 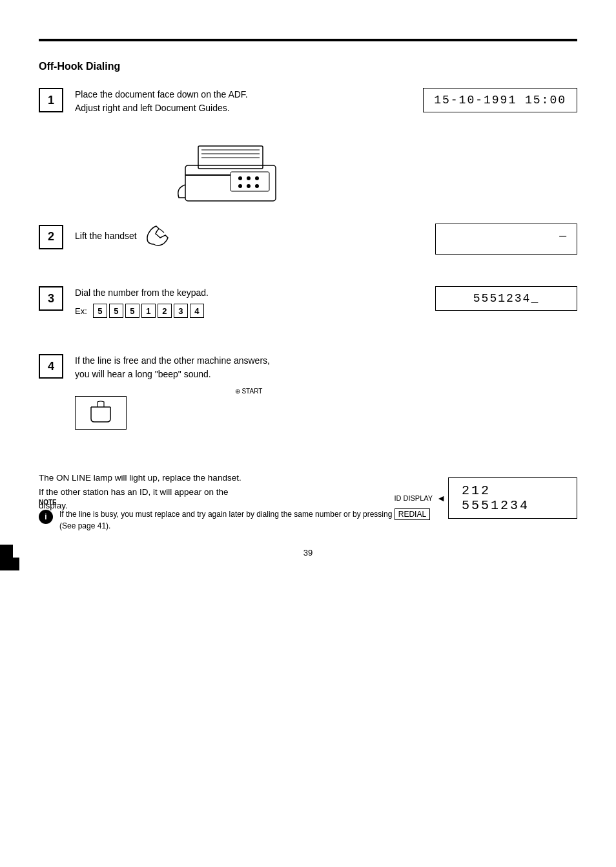 I want to click on note-content: i If the line is busy, you must replace …, so click(x=308, y=520).